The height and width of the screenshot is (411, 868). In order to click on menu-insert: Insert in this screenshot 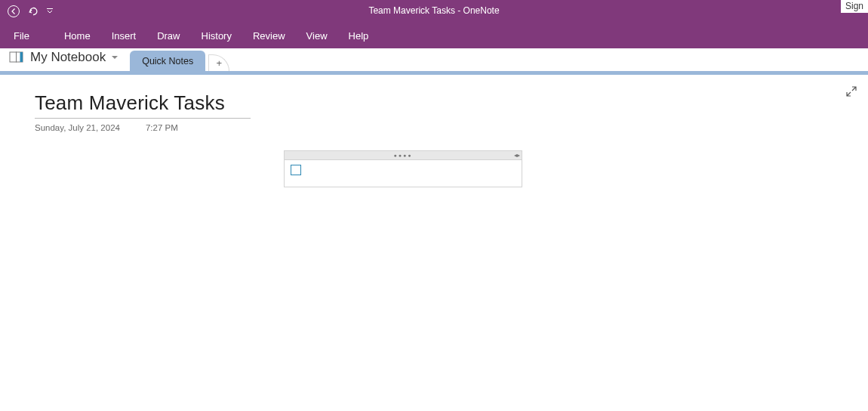, I will do `click(124, 36)`.